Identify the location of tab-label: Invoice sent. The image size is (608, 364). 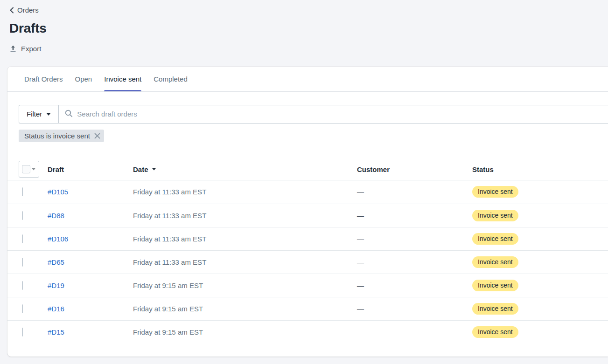
(123, 79).